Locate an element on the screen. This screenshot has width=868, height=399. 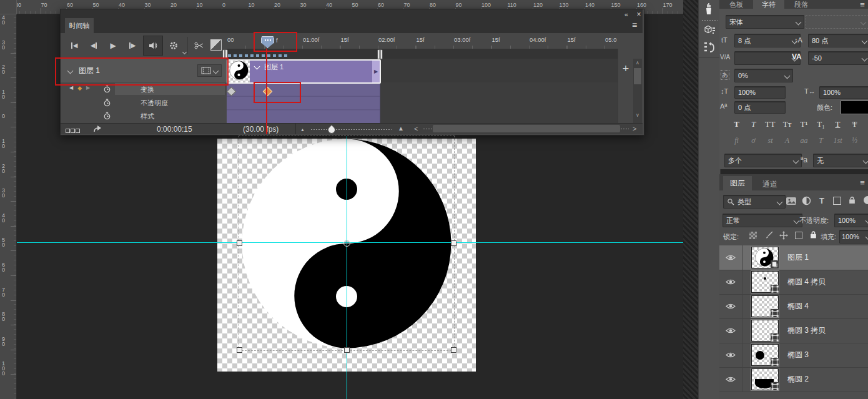
all-caps-button: TT is located at coordinates (771, 124).